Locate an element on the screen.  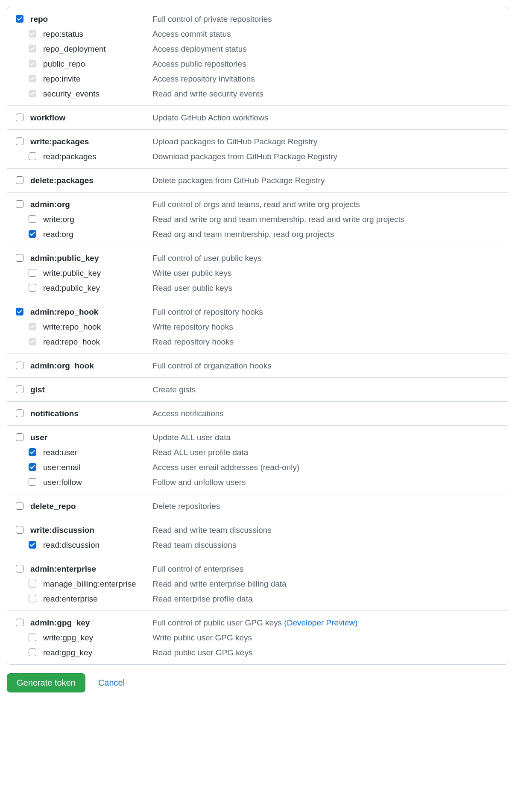
scope-checkbox-admin-gpg-key is located at coordinates (20, 622).